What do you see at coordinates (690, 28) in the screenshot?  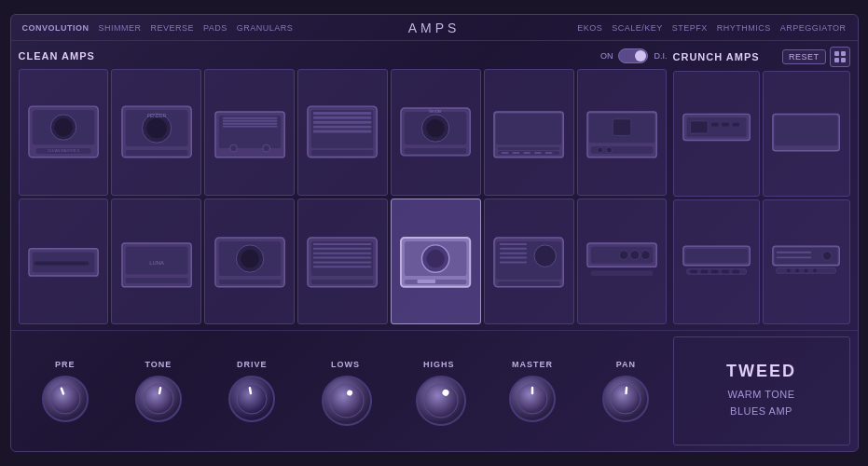 I see `nav-stepfx: STEPFX` at bounding box center [690, 28].